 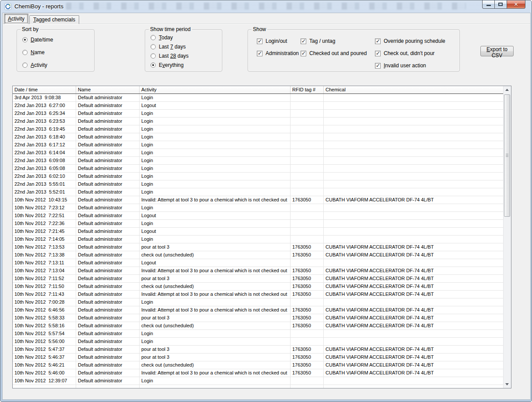 What do you see at coordinates (258, 326) in the screenshot?
I see `table-row: 10th Nov 2012 5:58:16Default administrat…` at bounding box center [258, 326].